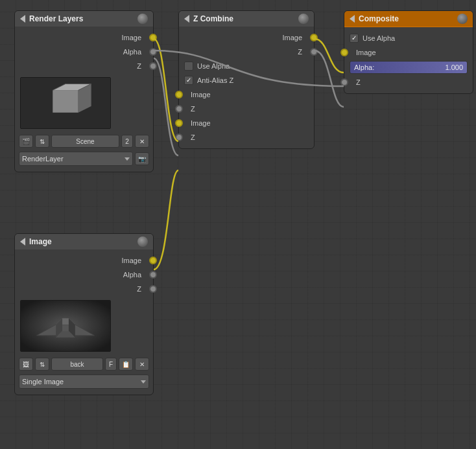  What do you see at coordinates (454, 67) in the screenshot?
I see `composite-alpha-value: 1.000` at bounding box center [454, 67].